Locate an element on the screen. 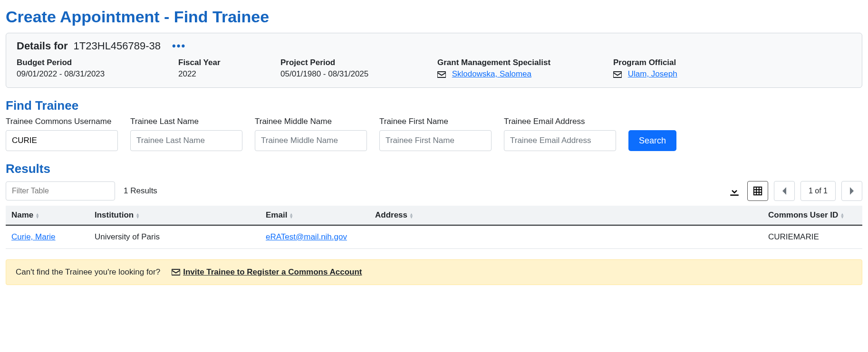 This screenshot has width=868, height=352. project-period-label: Project Period is located at coordinates (359, 63).